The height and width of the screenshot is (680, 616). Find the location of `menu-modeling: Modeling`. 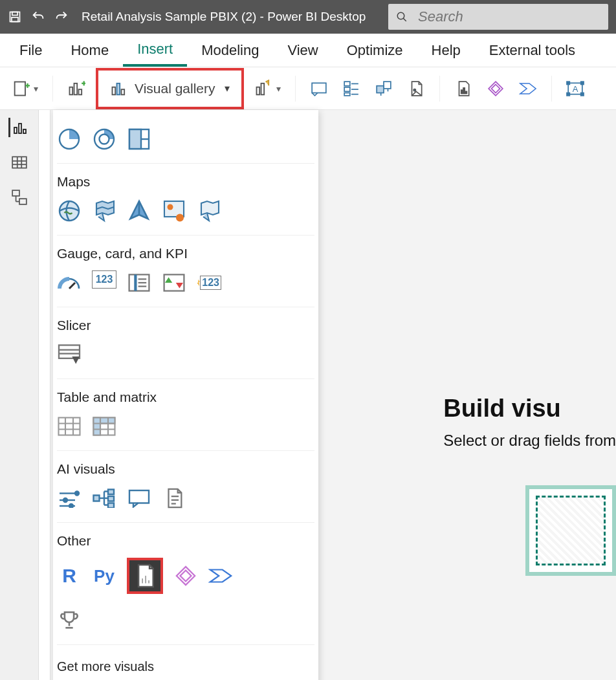

menu-modeling: Modeling is located at coordinates (230, 50).